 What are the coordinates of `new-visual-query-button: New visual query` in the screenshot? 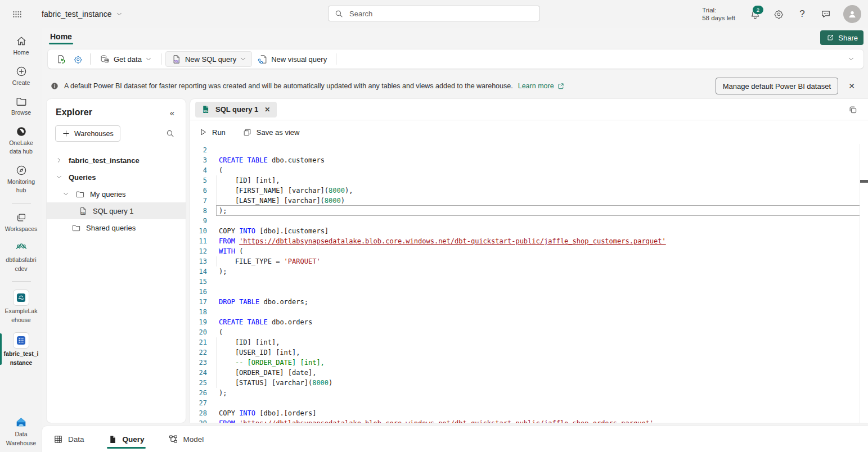 It's located at (292, 59).